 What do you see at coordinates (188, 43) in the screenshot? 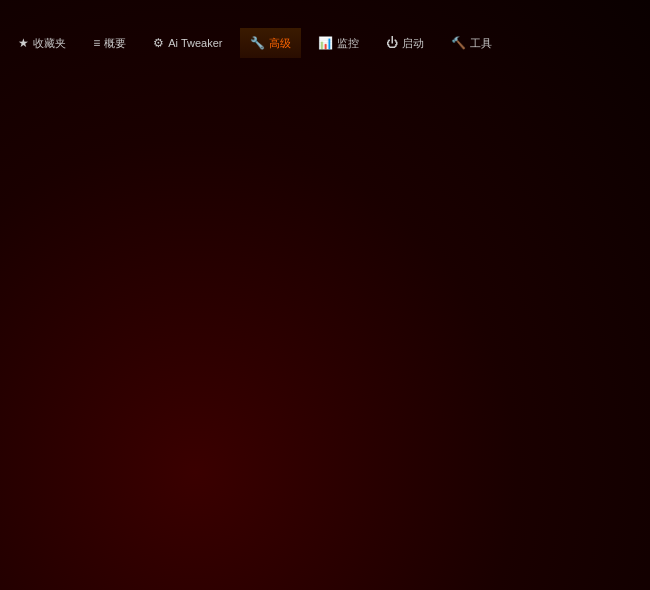
I see `nav-ai-tweaker: ⚙ Ai Tweaker` at bounding box center [188, 43].